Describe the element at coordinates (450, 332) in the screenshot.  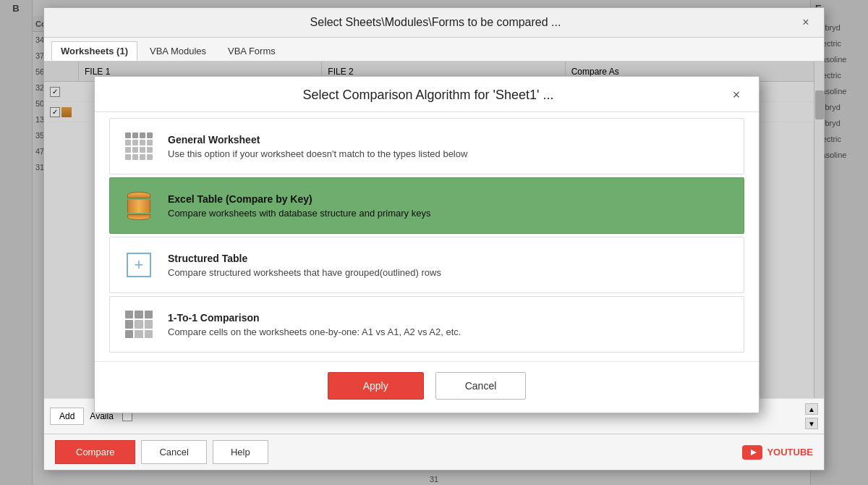
I see `option-one-to-one-desc: Compare cells on the worksheets one-by-o…` at that location.